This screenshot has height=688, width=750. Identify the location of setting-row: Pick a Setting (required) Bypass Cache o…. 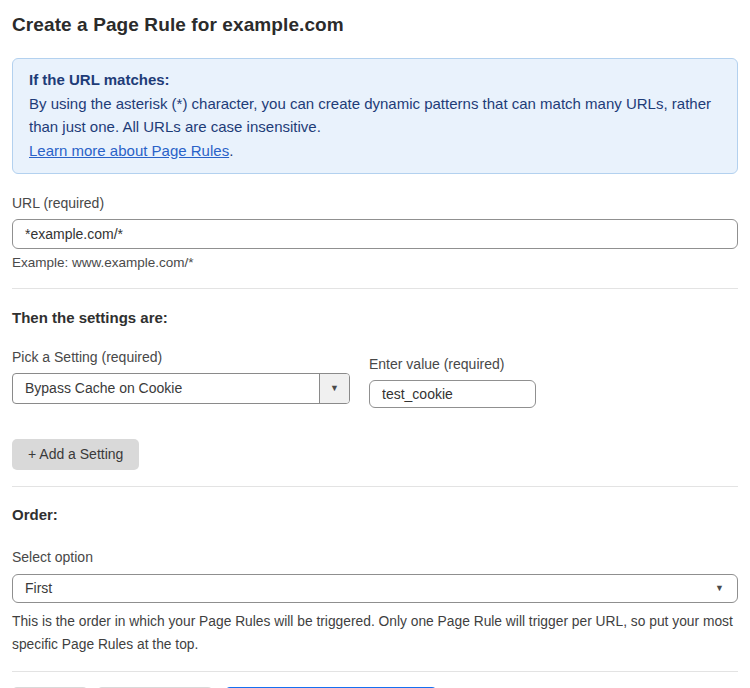
(375, 378).